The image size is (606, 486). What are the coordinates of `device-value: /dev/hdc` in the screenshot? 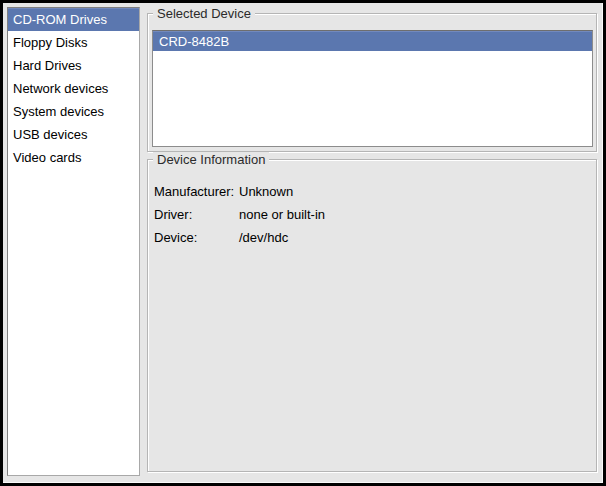 It's located at (416, 238).